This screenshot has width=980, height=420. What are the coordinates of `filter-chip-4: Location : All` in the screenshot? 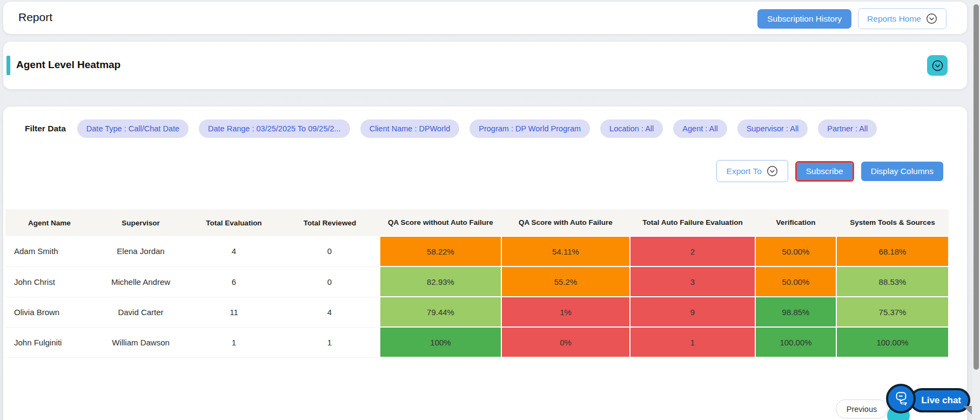 It's located at (632, 129).